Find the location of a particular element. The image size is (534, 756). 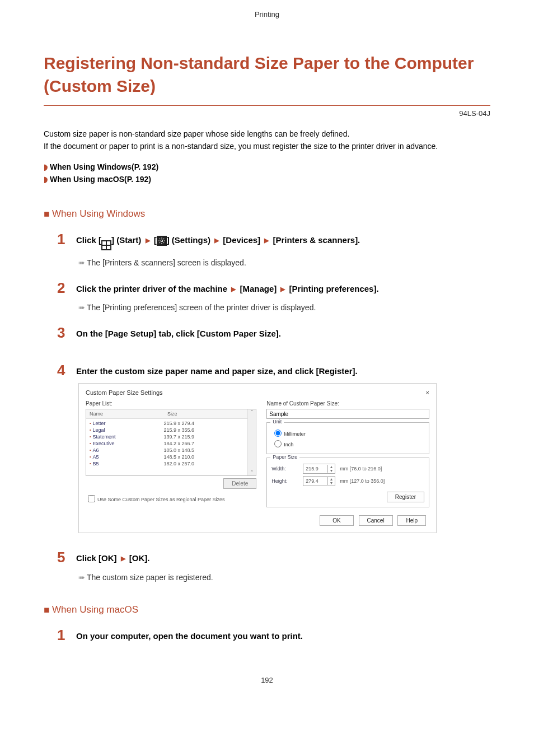

paper-row-size: 105.0 x 148.5 is located at coordinates (208, 450).